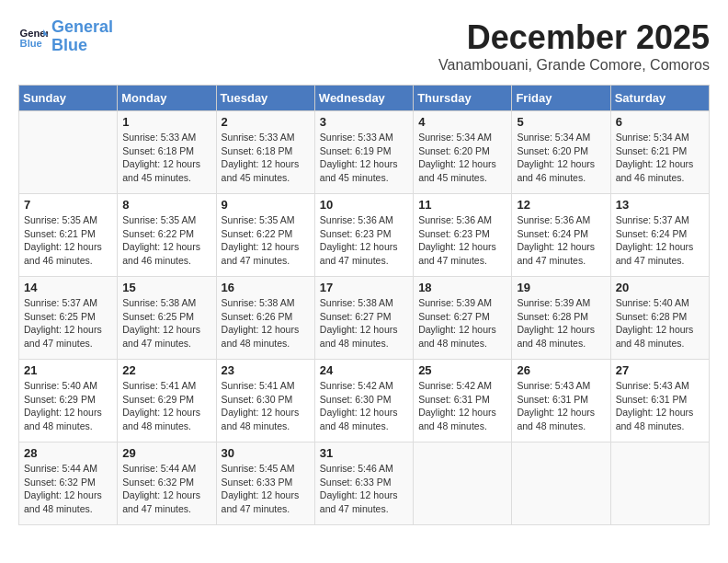 The image size is (728, 563). What do you see at coordinates (68, 318) in the screenshot?
I see `calendar-cell: 14Sunrise: 5:37 AM Sunset: 6:25 PM Dayli…` at bounding box center [68, 318].